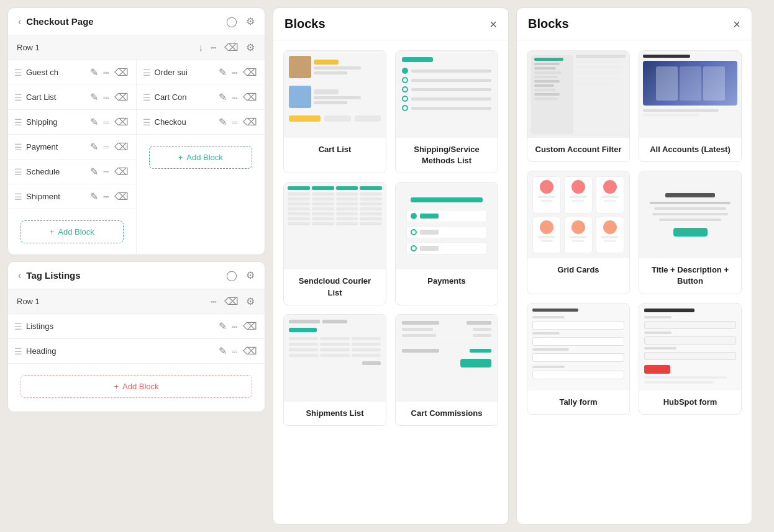 The image size is (774, 532). I want to click on row-down-icon: ↓, so click(201, 47).